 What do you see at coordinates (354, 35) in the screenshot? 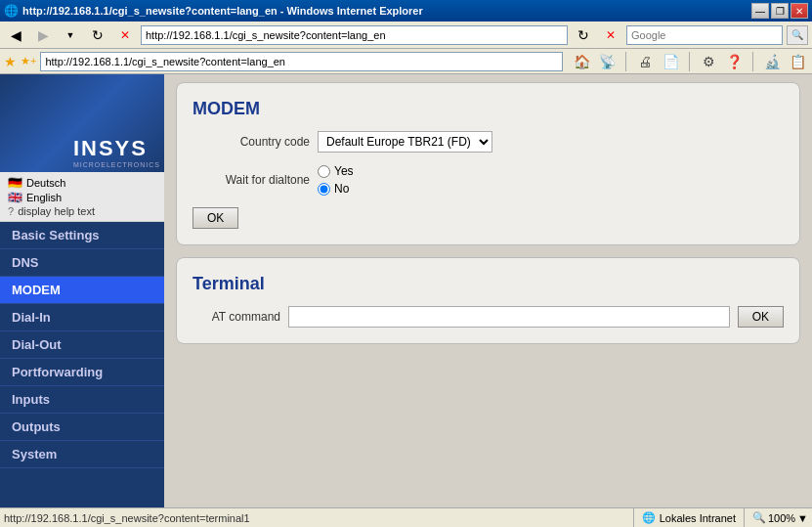
I see `address-bar: http://192.168.1.1/cgi_s_newsite?content…` at bounding box center [354, 35].